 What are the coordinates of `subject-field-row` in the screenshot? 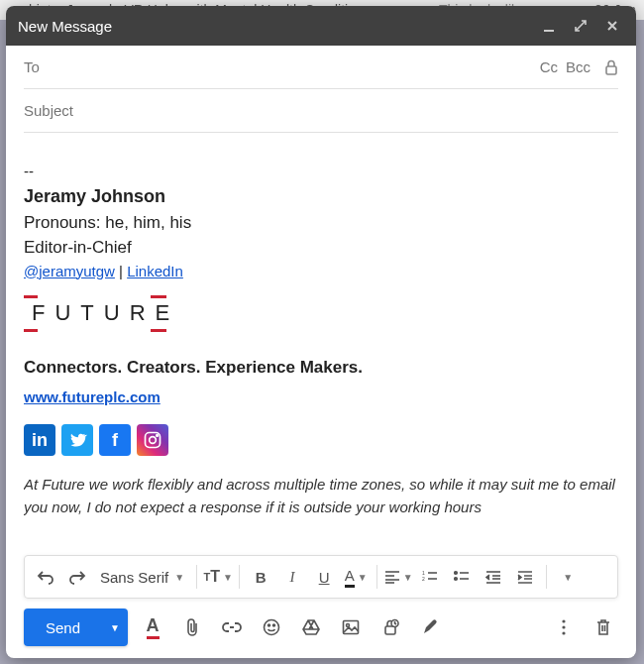 It's located at (321, 111).